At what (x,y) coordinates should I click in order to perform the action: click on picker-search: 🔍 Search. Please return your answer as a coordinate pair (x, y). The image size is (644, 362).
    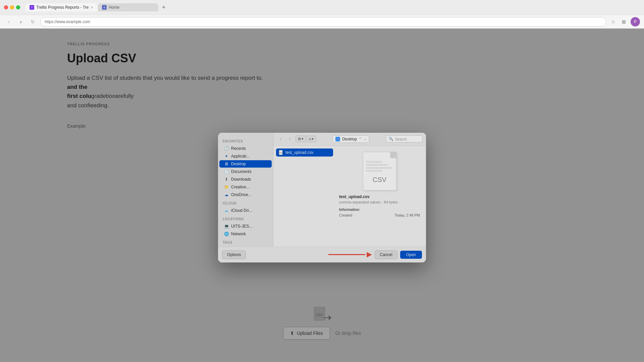
    Looking at the image, I should click on (404, 139).